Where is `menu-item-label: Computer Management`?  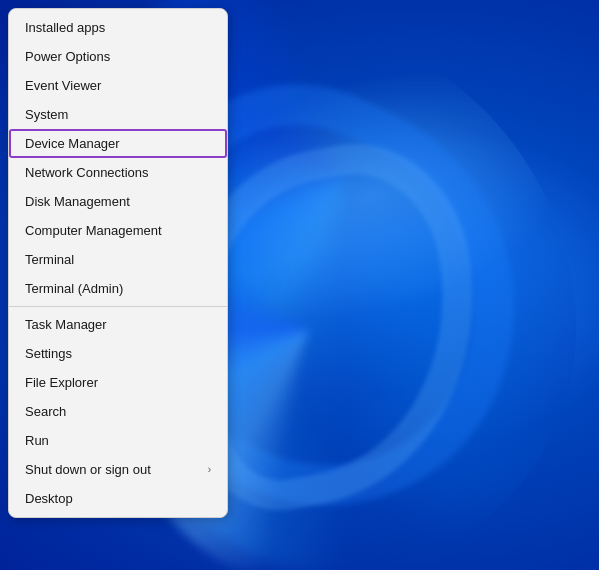
menu-item-label: Computer Management is located at coordinates (94, 230).